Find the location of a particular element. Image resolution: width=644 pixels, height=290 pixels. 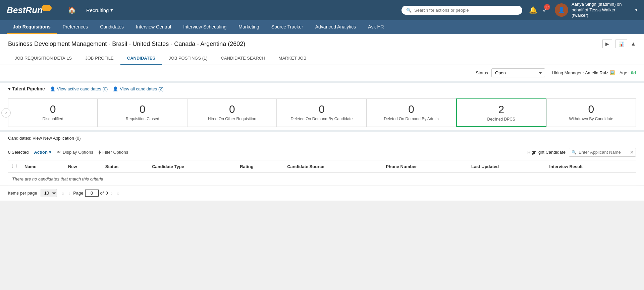

pipeline-card-withdrawn: 0 Withdrawn By Candidate is located at coordinates (591, 113).